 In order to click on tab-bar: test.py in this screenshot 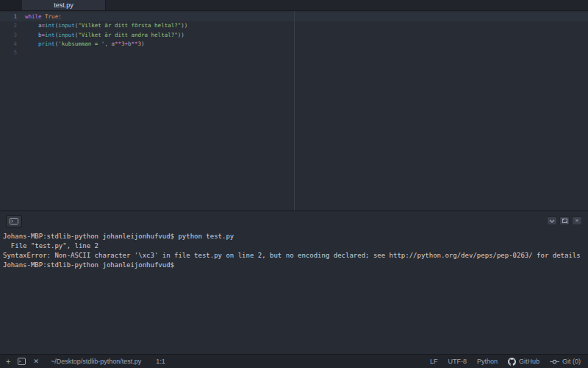, I will do `click(294, 6)`.